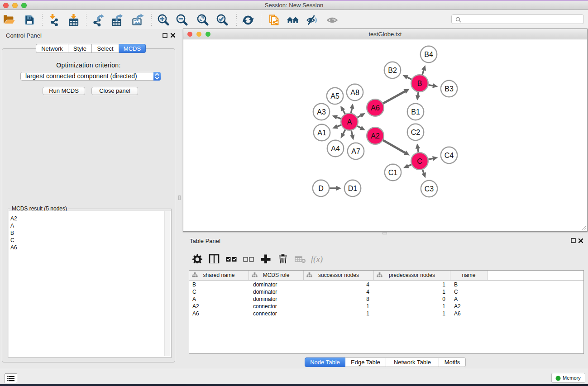 Image resolution: width=588 pixels, height=386 pixels. Describe the element at coordinates (335, 96) in the screenshot. I see `svg-text: A5` at that location.